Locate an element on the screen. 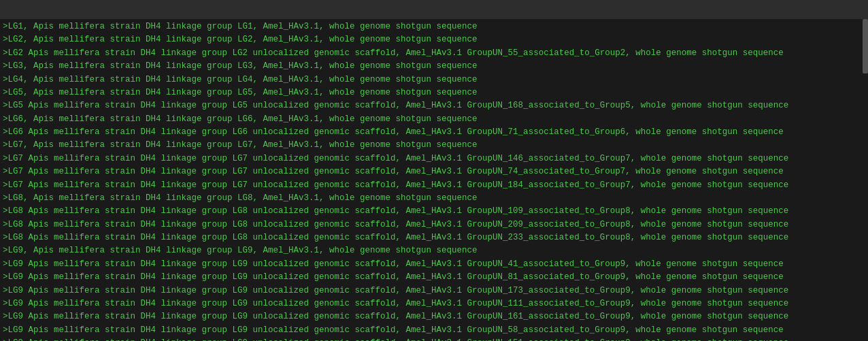 Image resolution: width=868 pixels, height=341 pixels. terminal-line: >LG2 Apis mellifera strain DH4 linkage g… is located at coordinates (431, 53).